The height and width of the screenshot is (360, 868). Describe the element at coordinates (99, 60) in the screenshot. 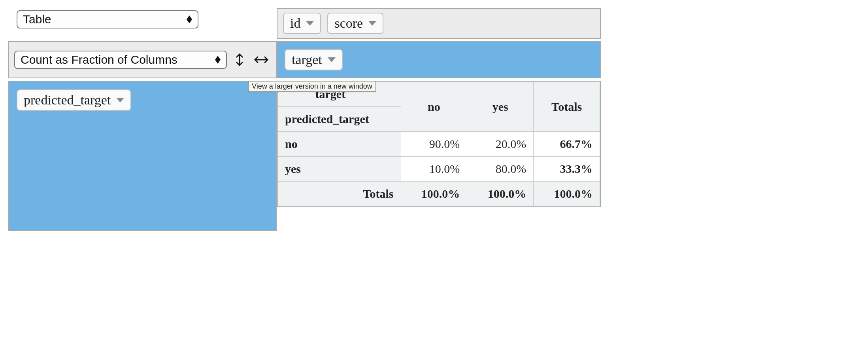

I see `aggregator-select-value: Count as Fraction of Columns` at that location.